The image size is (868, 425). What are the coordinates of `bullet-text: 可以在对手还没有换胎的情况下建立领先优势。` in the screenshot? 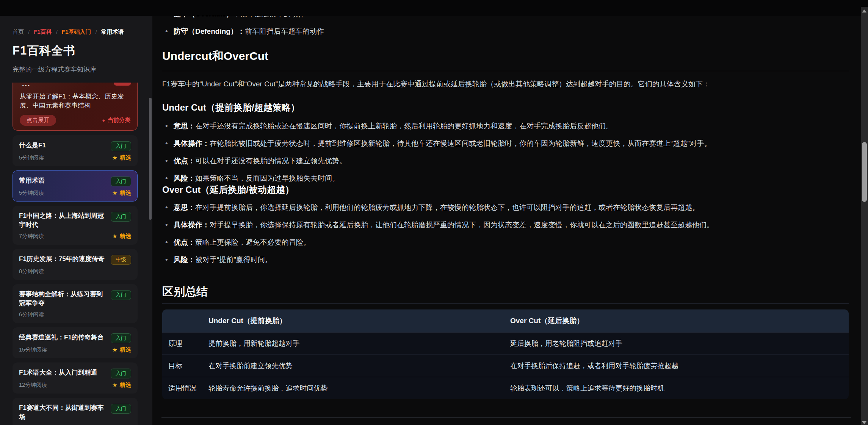 It's located at (271, 161).